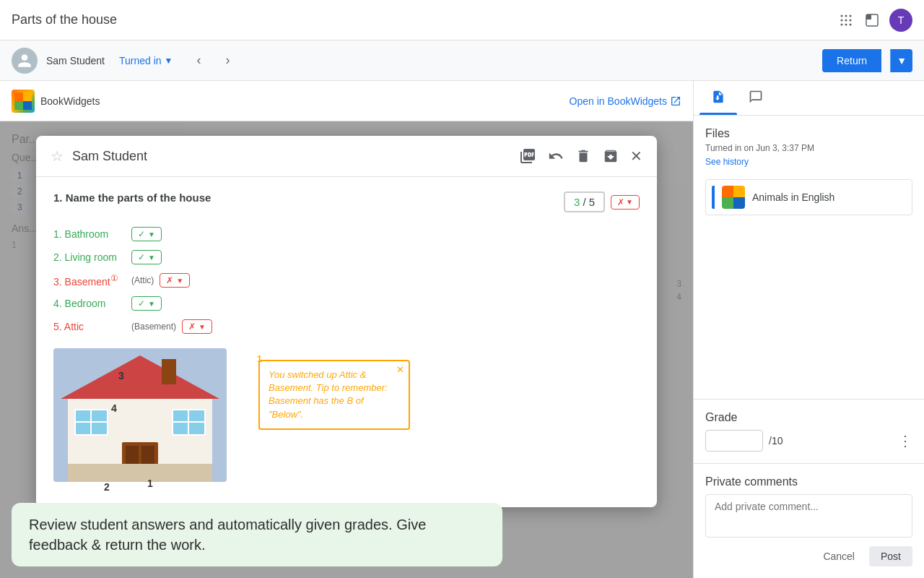 The image size is (924, 578). I want to click on answer-row-3: 3. Basement① (Attic) ✗ ▼, so click(346, 280).